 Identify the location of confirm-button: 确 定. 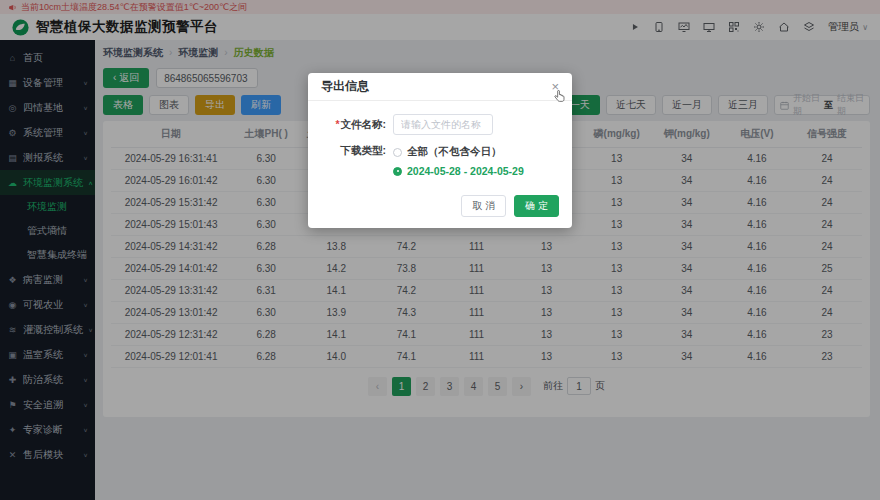
(536, 206).